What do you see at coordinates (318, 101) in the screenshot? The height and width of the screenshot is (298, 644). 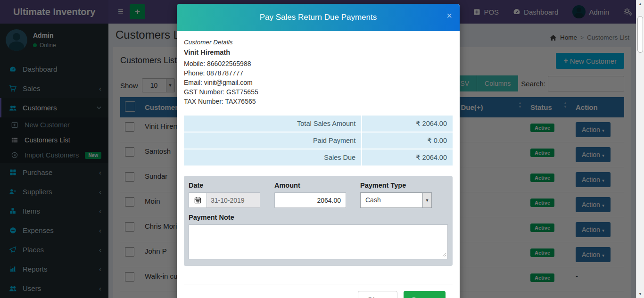 I see `customer-tax: TAX Number: TAX76565` at bounding box center [318, 101].